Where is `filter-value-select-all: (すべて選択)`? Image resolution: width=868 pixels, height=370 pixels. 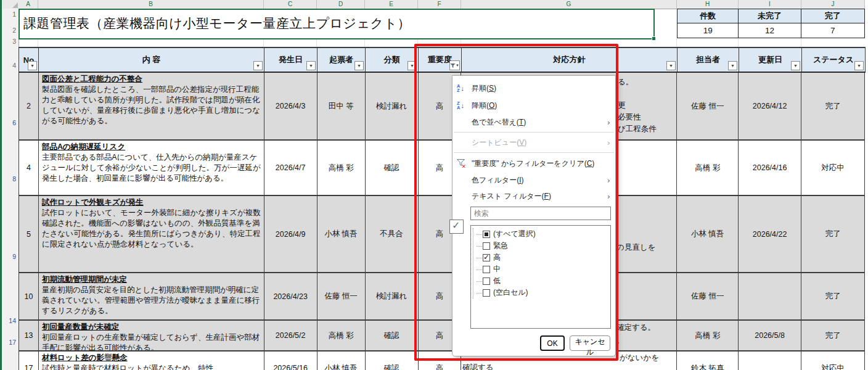 filter-value-select-all: (すべて選択) is located at coordinates (542, 234).